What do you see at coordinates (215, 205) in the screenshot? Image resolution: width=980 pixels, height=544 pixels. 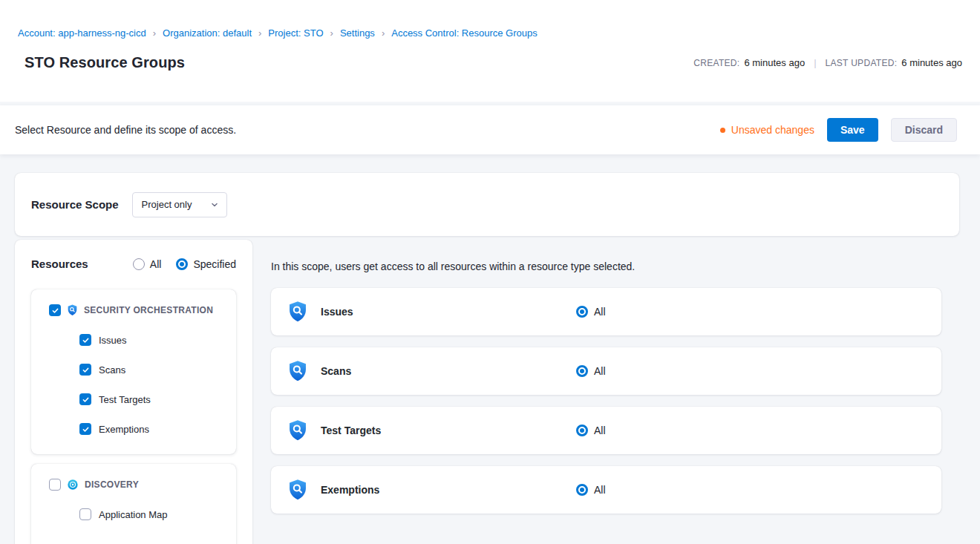 I see `chevron-down-icon` at bounding box center [215, 205].